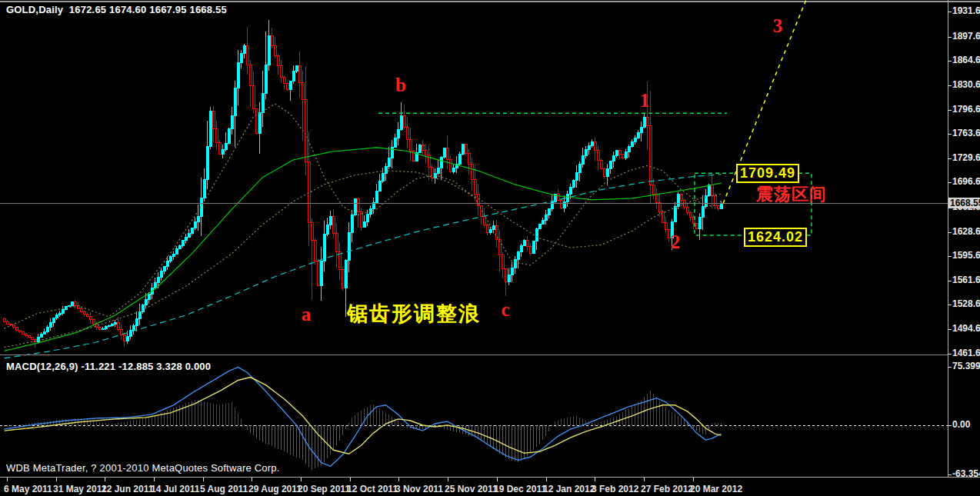 The width and height of the screenshot is (980, 496). Describe the element at coordinates (965, 238) in the screenshot. I see `price-axis: 1931.601897.601864.601830.601796.601763.…` at that location.